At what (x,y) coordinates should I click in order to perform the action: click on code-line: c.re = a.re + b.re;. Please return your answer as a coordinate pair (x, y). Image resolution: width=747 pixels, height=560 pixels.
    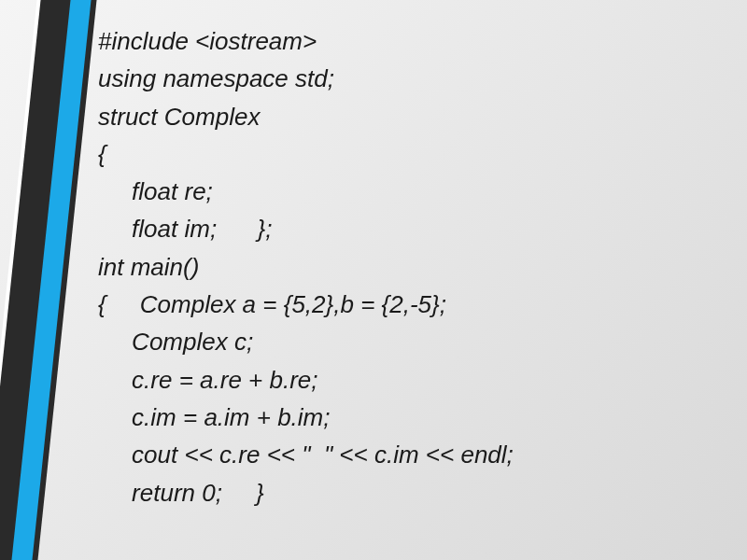
    Looking at the image, I should click on (306, 380).